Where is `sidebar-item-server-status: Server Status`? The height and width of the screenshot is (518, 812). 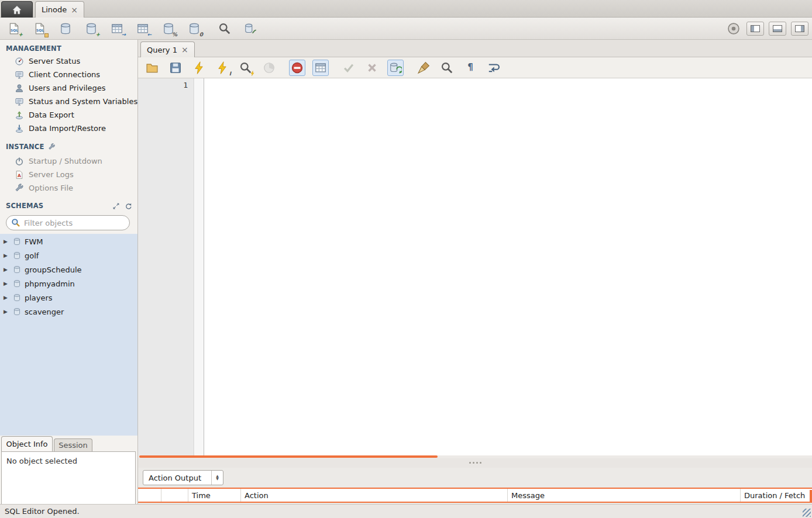
sidebar-item-server-status: Server Status is located at coordinates (69, 61).